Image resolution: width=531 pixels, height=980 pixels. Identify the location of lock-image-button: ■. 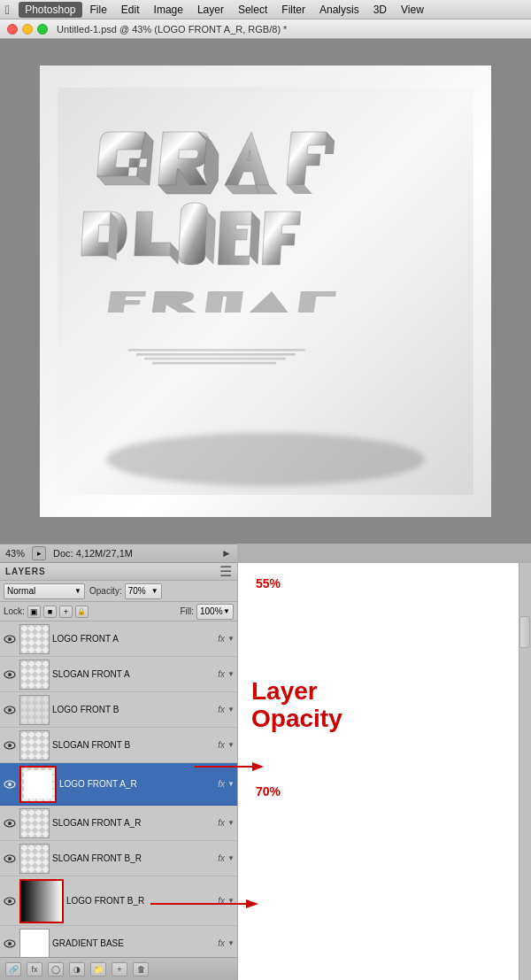
(50, 612).